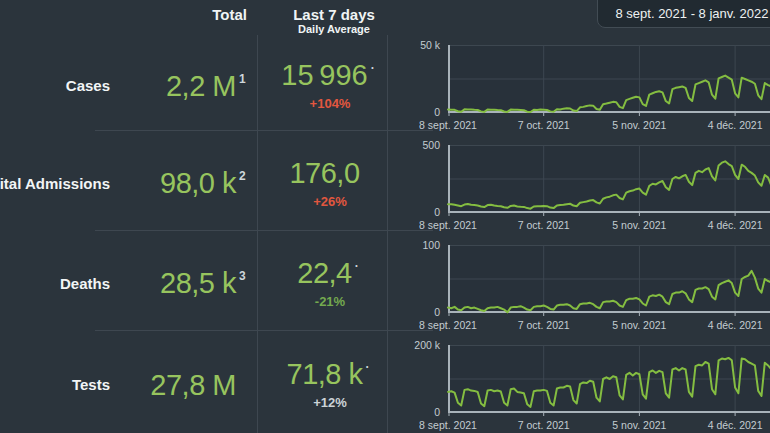 This screenshot has width=770, height=433. What do you see at coordinates (181, 382) in the screenshot?
I see `total-cell: 27,8 M` at bounding box center [181, 382].